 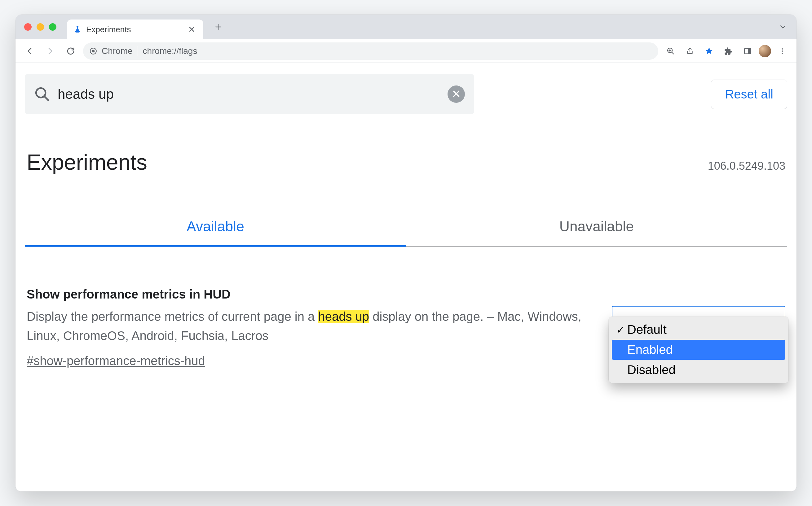 I want to click on tab-available: Available, so click(x=215, y=232).